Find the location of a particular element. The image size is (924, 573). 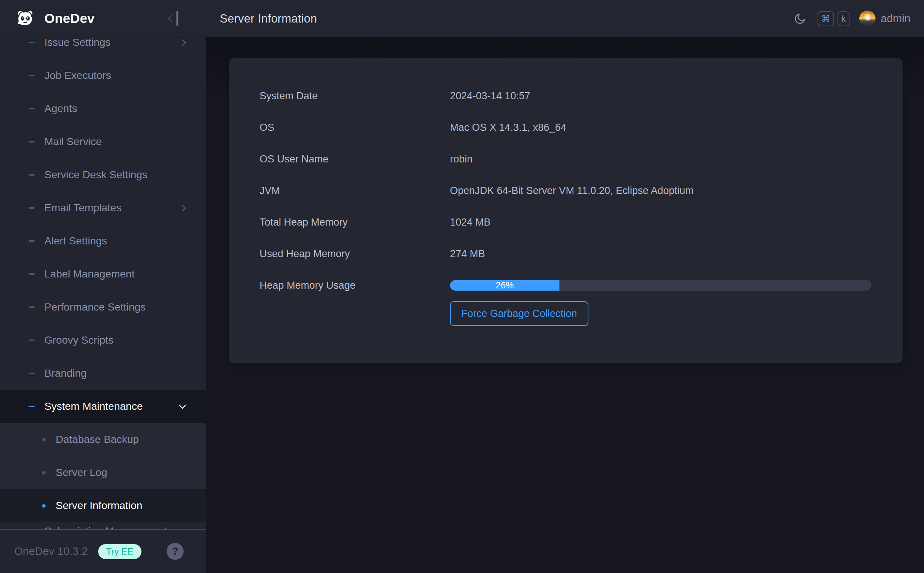

sidebar-subitem-database-backup: Database Backup is located at coordinates (103, 440).